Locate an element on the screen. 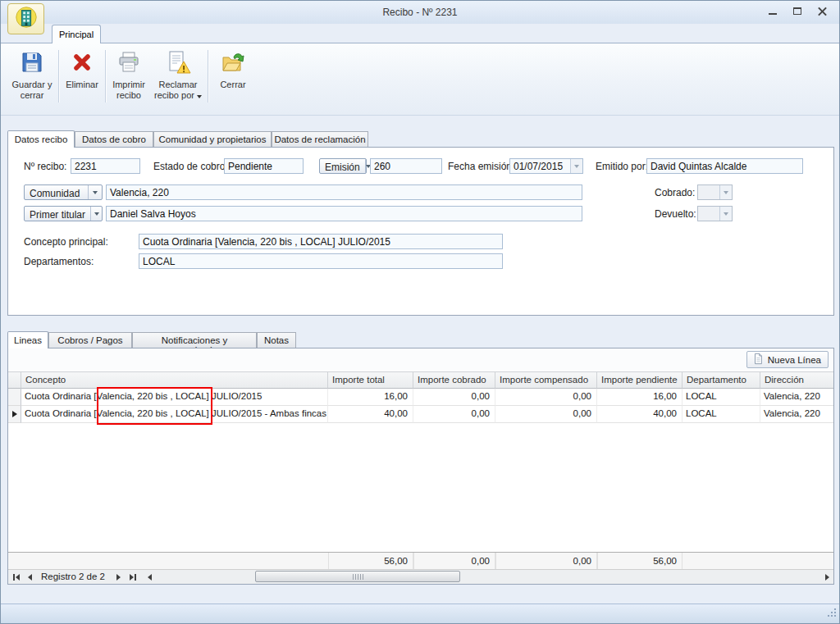  next-record-button is located at coordinates (118, 577).